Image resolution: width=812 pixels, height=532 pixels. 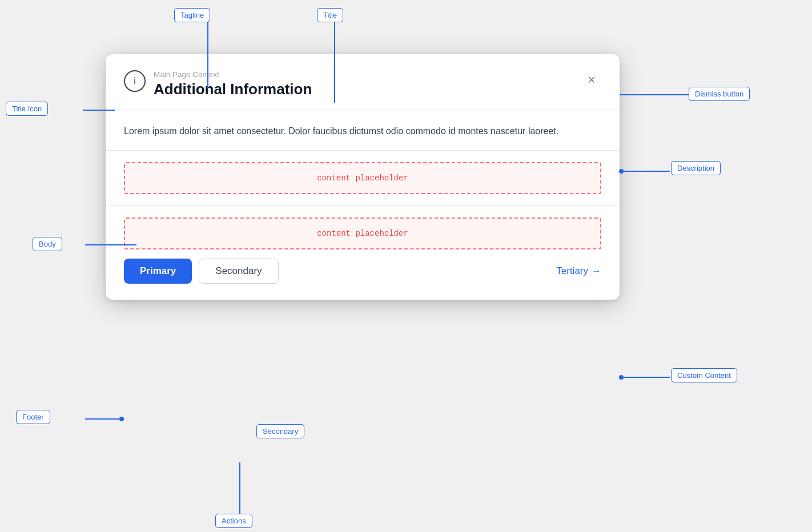 I want to click on modal-tagline: Main Page Context, so click(x=377, y=74).